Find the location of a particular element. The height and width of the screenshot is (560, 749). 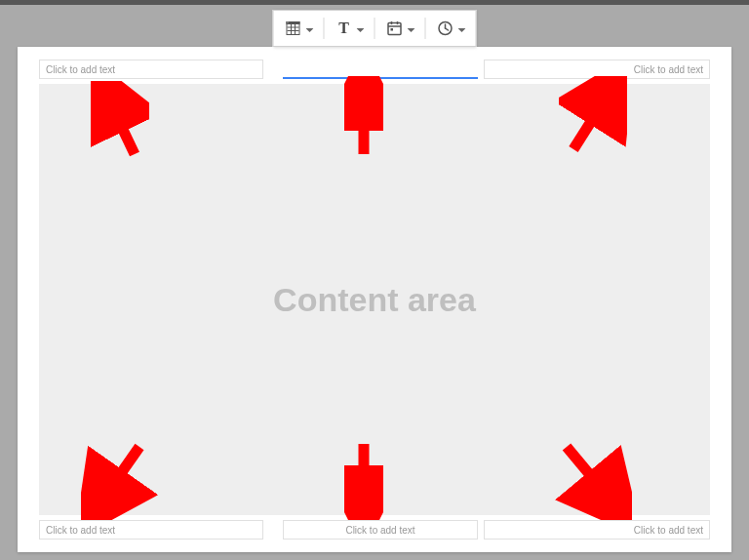

svg-text: T is located at coordinates (343, 27).